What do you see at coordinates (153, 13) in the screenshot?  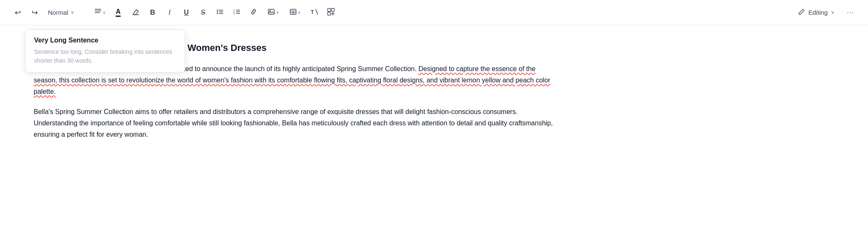 I see `bold-button: B` at bounding box center [153, 13].